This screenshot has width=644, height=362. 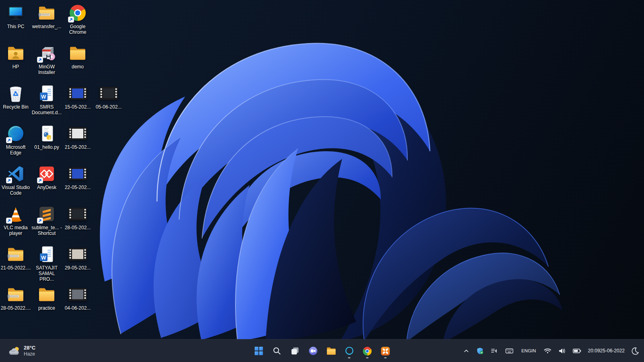 What do you see at coordinates (16, 67) in the screenshot?
I see `desktop-icon-label: HP` at bounding box center [16, 67].